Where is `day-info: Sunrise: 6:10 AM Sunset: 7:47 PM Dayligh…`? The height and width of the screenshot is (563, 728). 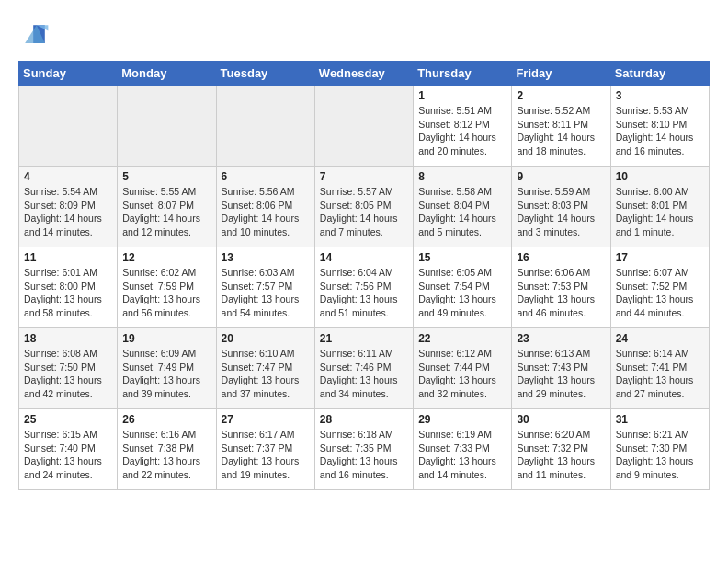
day-info: Sunrise: 6:10 AM Sunset: 7:47 PM Dayligh… is located at coordinates (266, 373).